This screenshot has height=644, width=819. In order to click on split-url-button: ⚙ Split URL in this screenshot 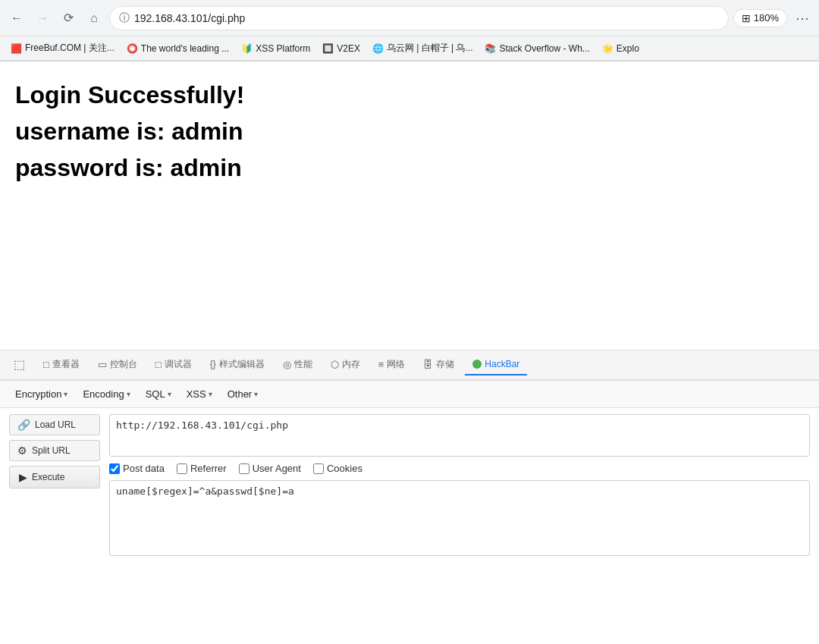, I will do `click(55, 451)`.